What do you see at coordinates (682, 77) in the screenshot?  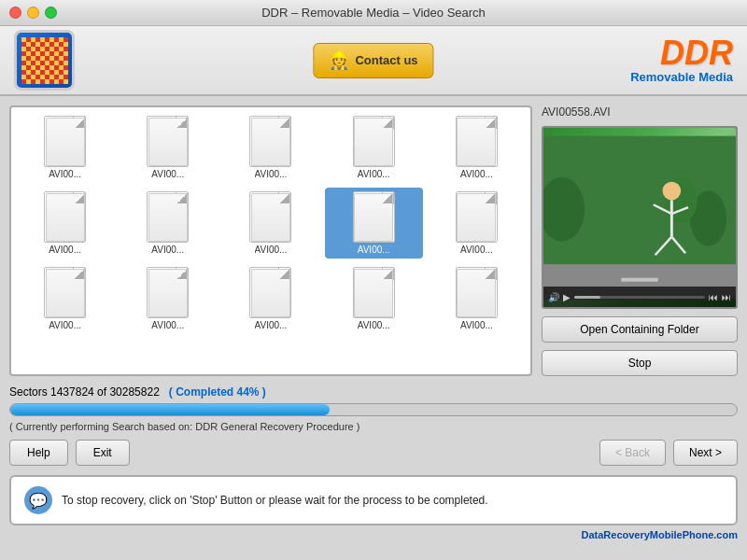 I see `brand-sub-text: Removable Media` at bounding box center [682, 77].